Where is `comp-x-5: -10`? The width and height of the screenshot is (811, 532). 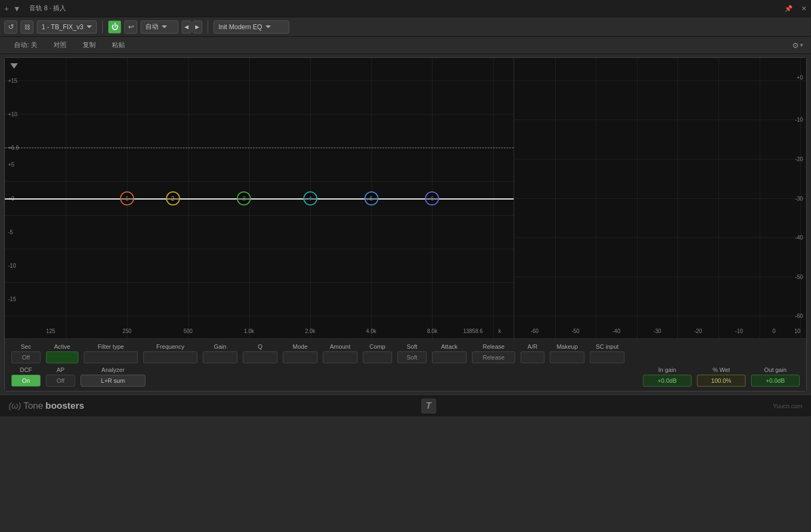 comp-x-5: -10 is located at coordinates (739, 331).